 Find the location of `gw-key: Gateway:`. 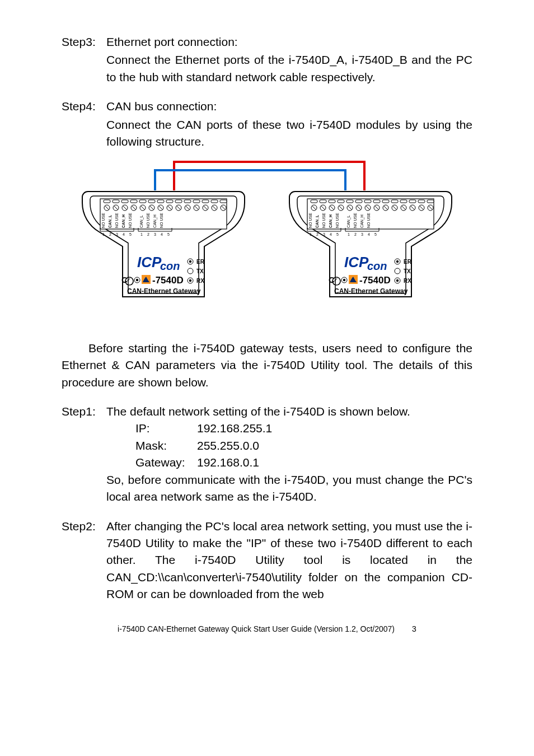

gw-key: Gateway: is located at coordinates (166, 463).